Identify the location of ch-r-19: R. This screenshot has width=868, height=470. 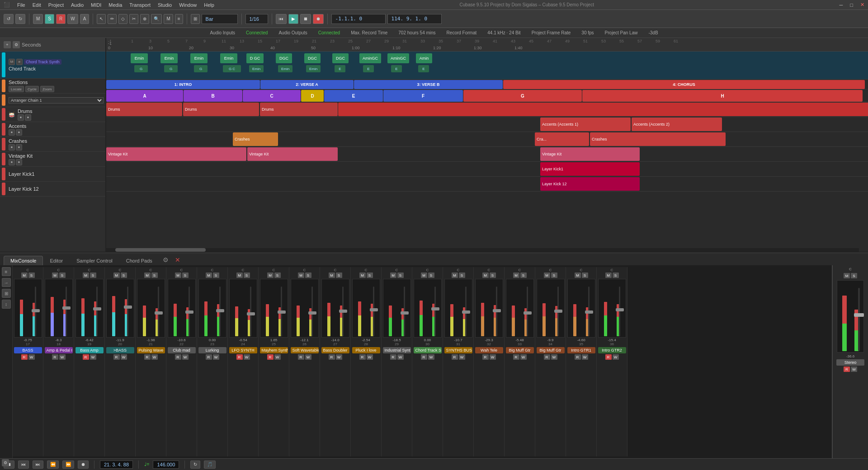
(86, 357).